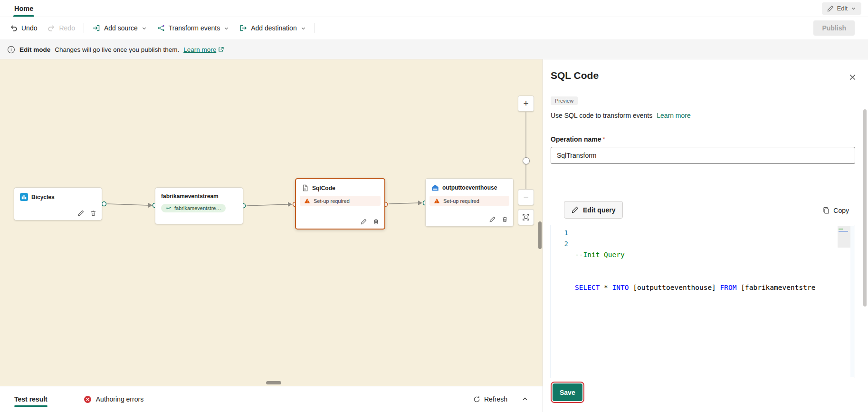 The height and width of the screenshot is (412, 868). I want to click on undo-button: Undo, so click(24, 28).